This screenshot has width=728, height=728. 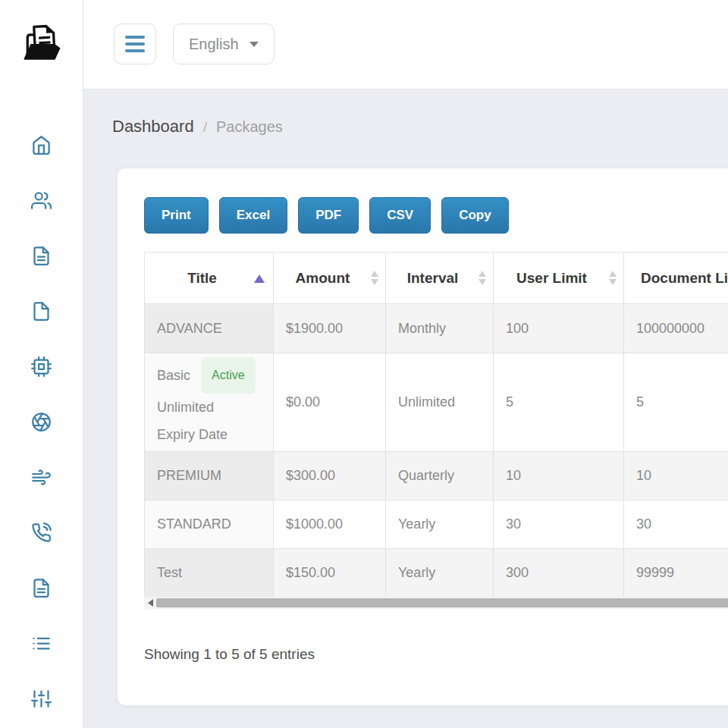 I want to click on table-row: Test $150.00 Yearly 300 99999, so click(x=437, y=573).